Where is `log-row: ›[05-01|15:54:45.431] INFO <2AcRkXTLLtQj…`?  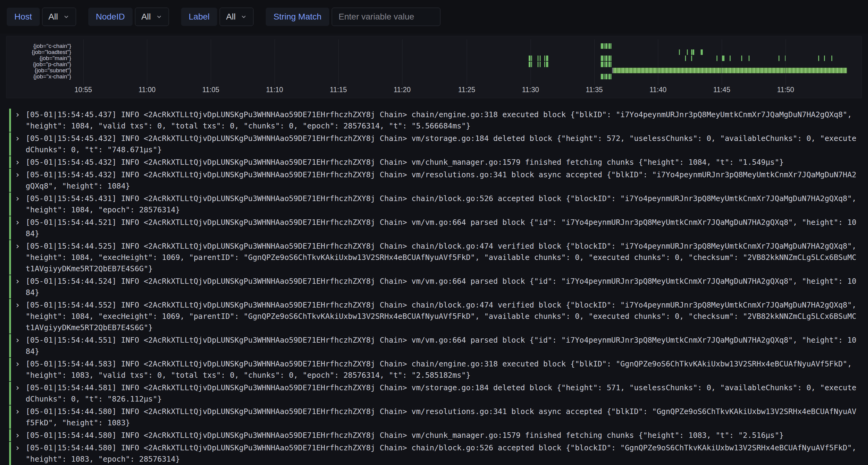 log-row: ›[05-01|15:54:45.431] INFO <2AcRkXTLLtQj… is located at coordinates (435, 204).